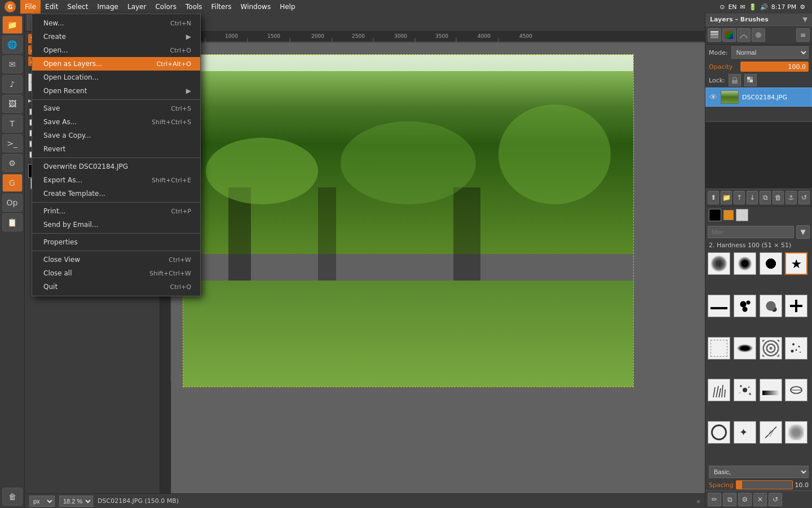  Describe the element at coordinates (116, 23) in the screenshot. I see `menu-new: New... Ctrl+N` at that location.